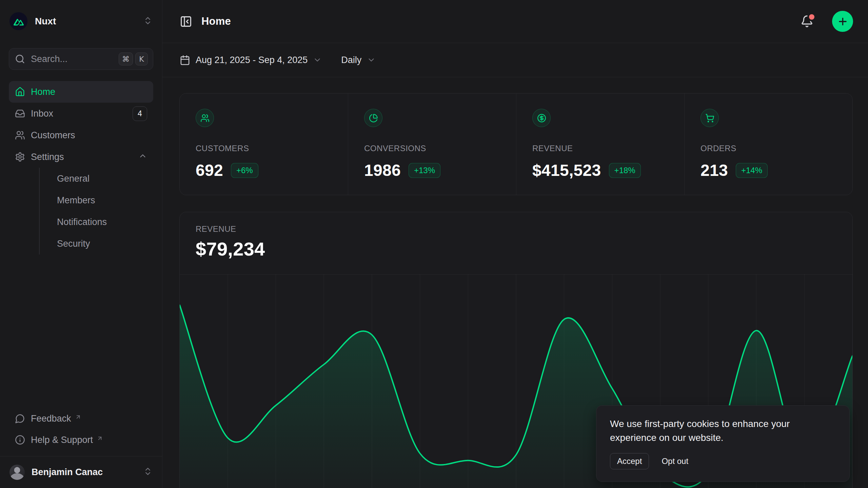  What do you see at coordinates (752, 170) in the screenshot?
I see `stat-delta-badge: +14%` at bounding box center [752, 170].